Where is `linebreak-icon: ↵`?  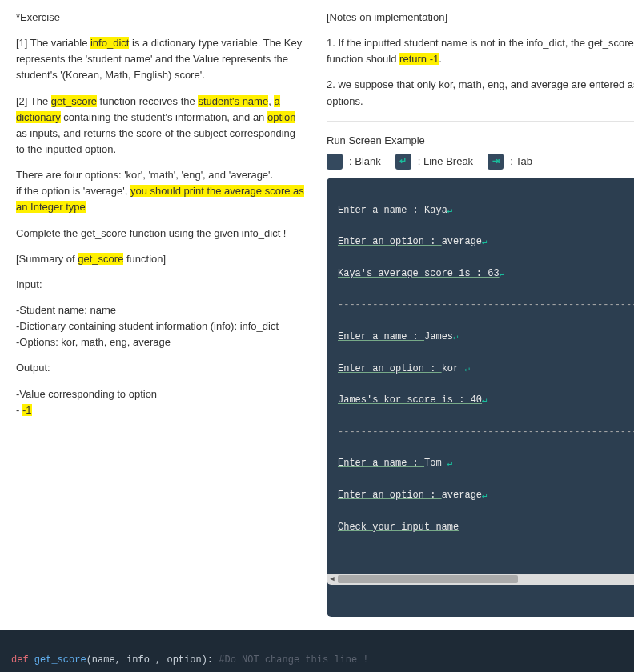 linebreak-icon: ↵ is located at coordinates (403, 162).